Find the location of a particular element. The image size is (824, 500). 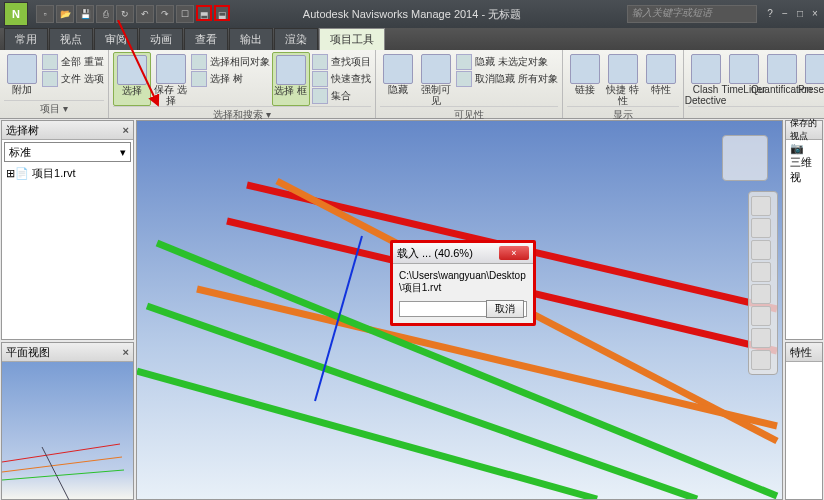

qat-undo-icon: ↶ is located at coordinates (145, 14).